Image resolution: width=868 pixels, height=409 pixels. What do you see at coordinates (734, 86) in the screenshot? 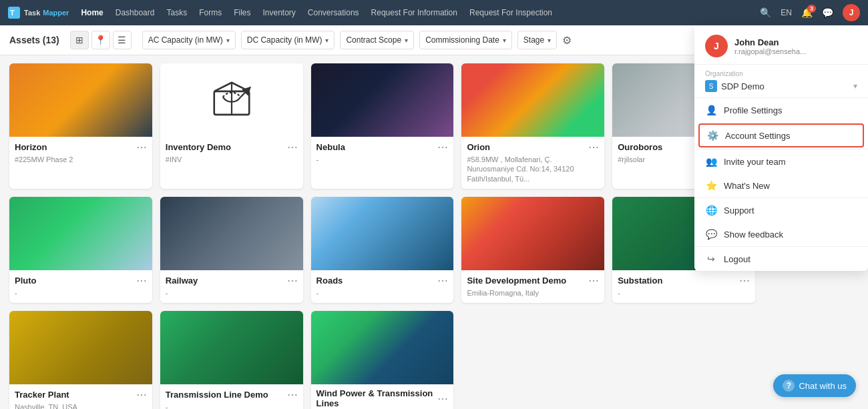
I see `org-name: S SDP Demo` at bounding box center [734, 86].